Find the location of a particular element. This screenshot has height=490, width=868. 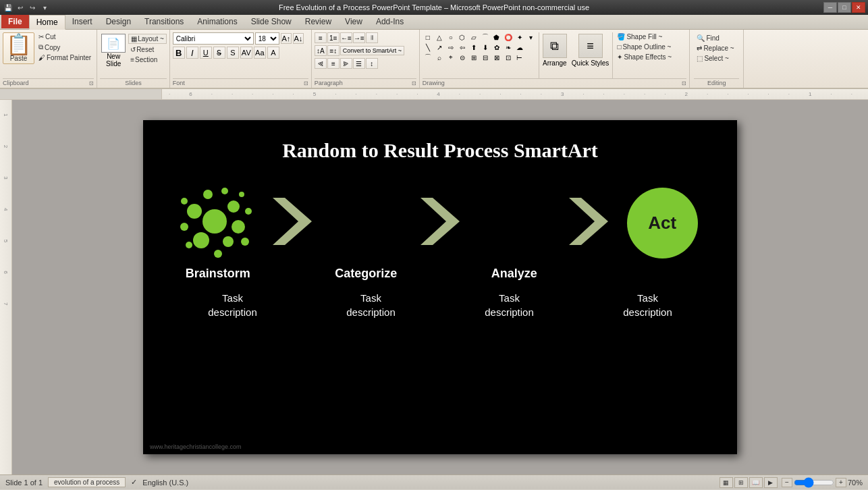

font-name-select: Calibri is located at coordinates (213, 38).